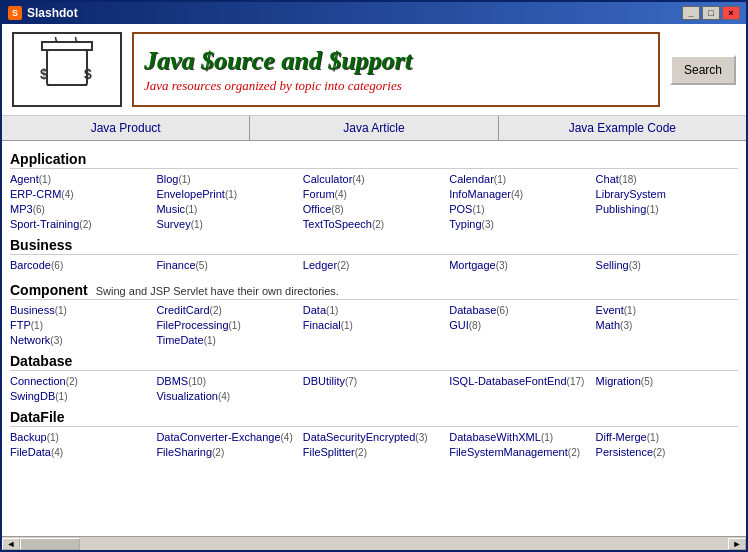 Image resolution: width=748 pixels, height=552 pixels. Describe the element at coordinates (81, 396) in the screenshot. I see `list-item: SwingDB(1)` at that location.